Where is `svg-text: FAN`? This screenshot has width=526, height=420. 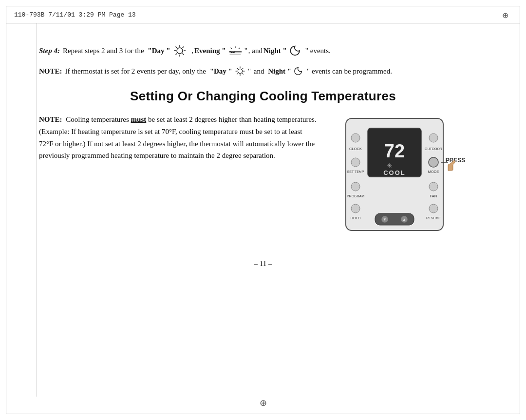 svg-text: FAN is located at coordinates (433, 196).